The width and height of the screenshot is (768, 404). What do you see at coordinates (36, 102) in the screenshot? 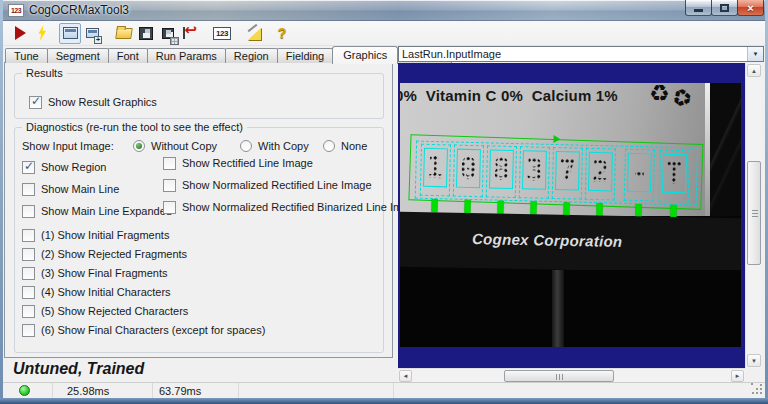
I see `show-result-graphics-checkbox` at bounding box center [36, 102].